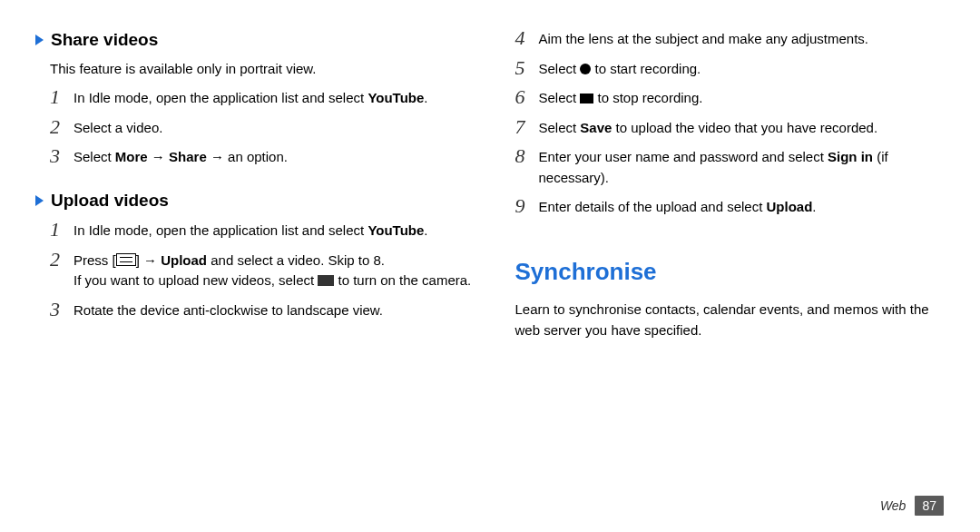 The height and width of the screenshot is (532, 980). What do you see at coordinates (527, 156) in the screenshot?
I see `step-number: 8` at bounding box center [527, 156].